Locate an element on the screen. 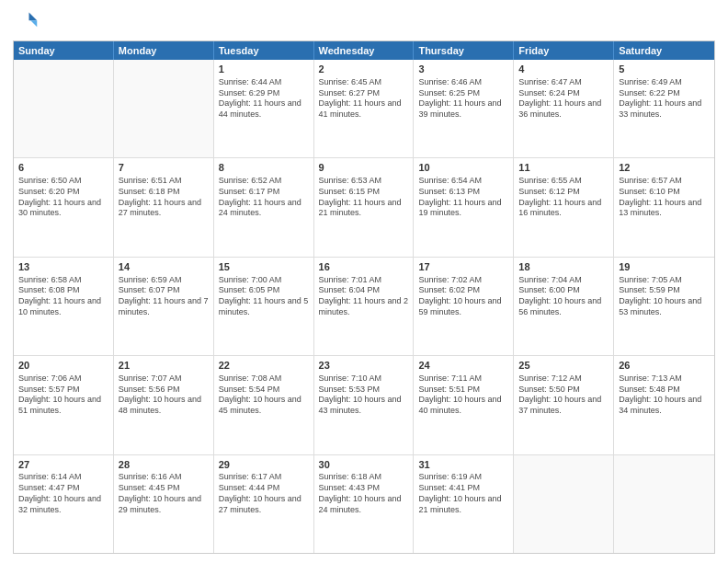 The height and width of the screenshot is (563, 728). day-number: 25 is located at coordinates (563, 366).